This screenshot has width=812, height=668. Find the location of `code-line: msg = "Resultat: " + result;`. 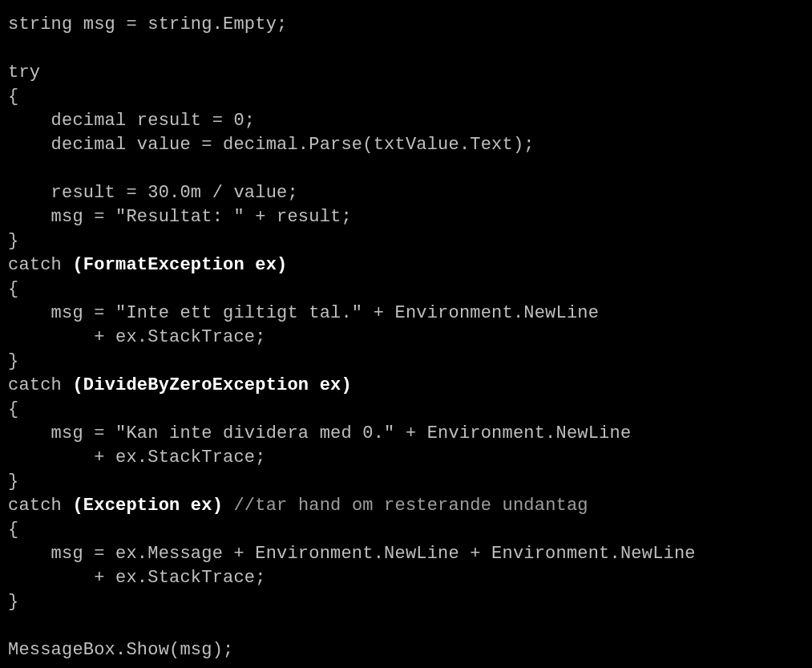

code-line: msg = "Resultat: " + result; is located at coordinates (180, 217).